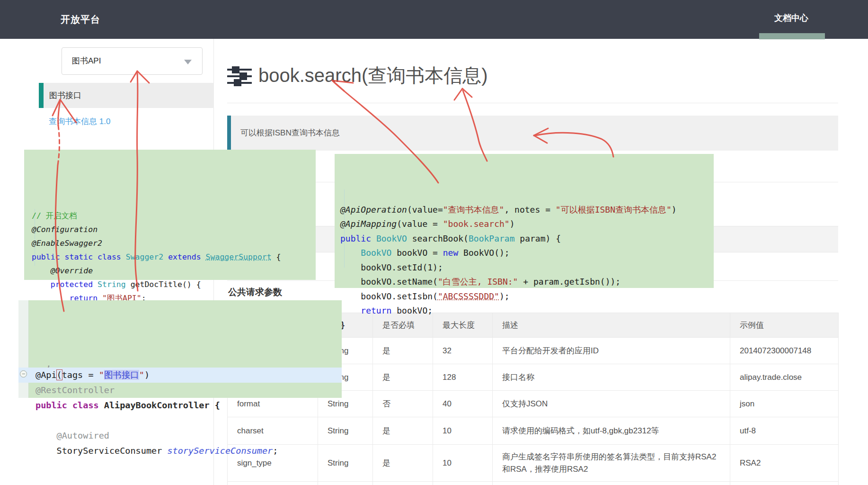 The width and height of the screenshot is (868, 485). I want to click on table-cell-description: 商户生成签名字符串所使用的签名算法类型，目前支持RSA2和RSA，推荐使用RSA…, so click(611, 463).